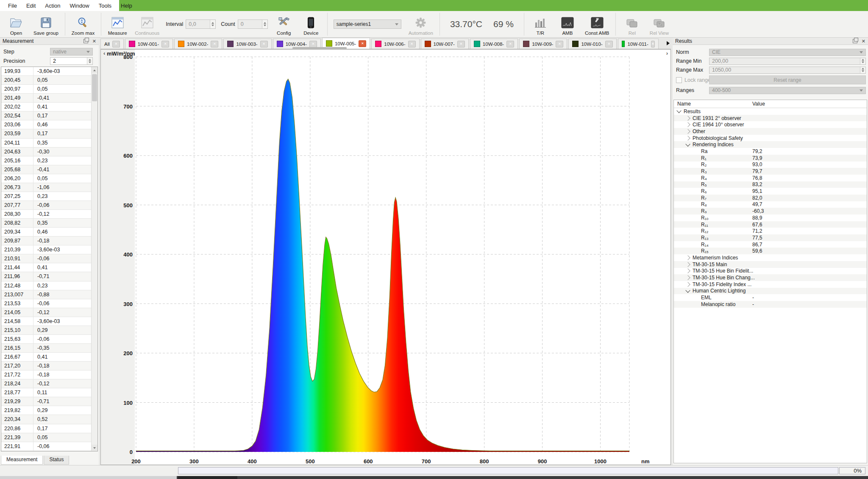  I want to click on chart-tab-10W-006-: 10W-006- ✕, so click(395, 44).